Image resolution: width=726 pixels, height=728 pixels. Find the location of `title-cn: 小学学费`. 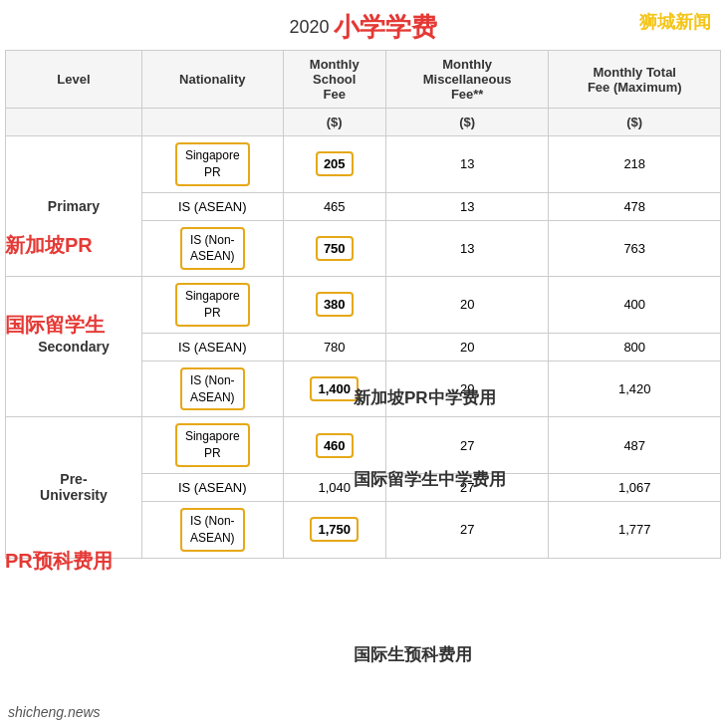

title-cn: 小学学费 is located at coordinates (385, 28).